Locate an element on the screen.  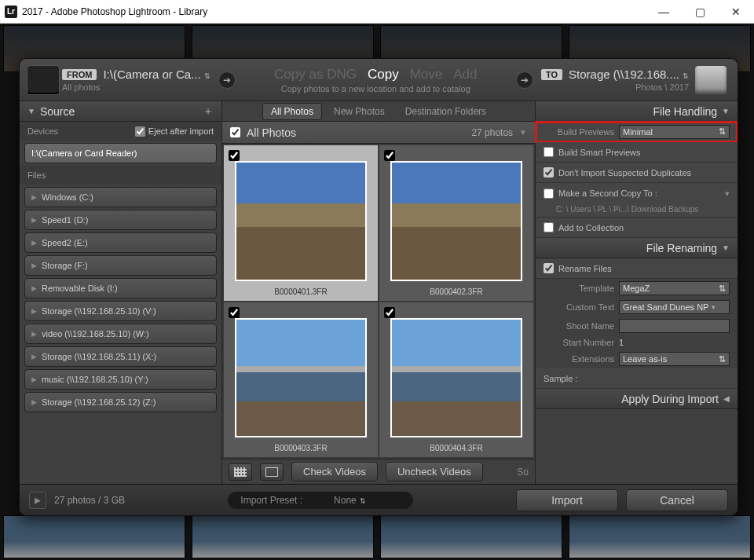
to-path: Storage (\\192.168.... is located at coordinates (628, 74).